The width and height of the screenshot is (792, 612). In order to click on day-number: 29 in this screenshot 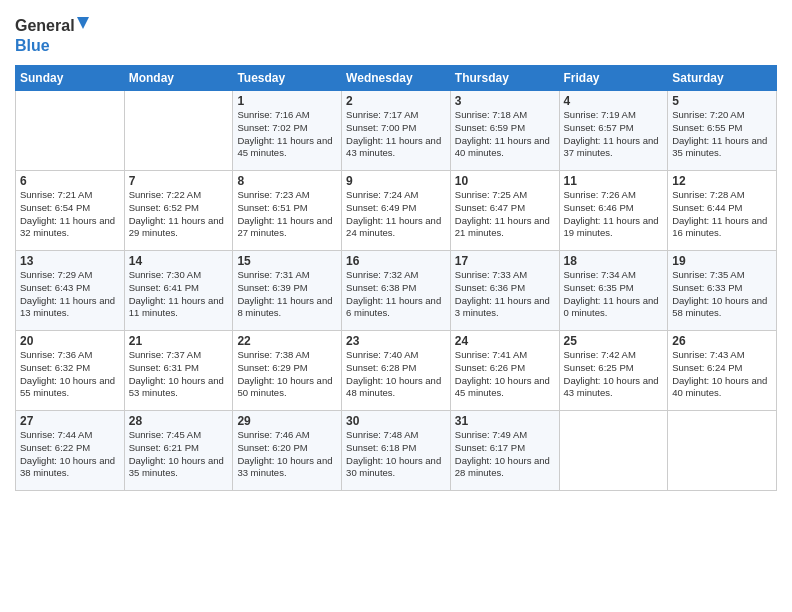, I will do `click(287, 421)`.